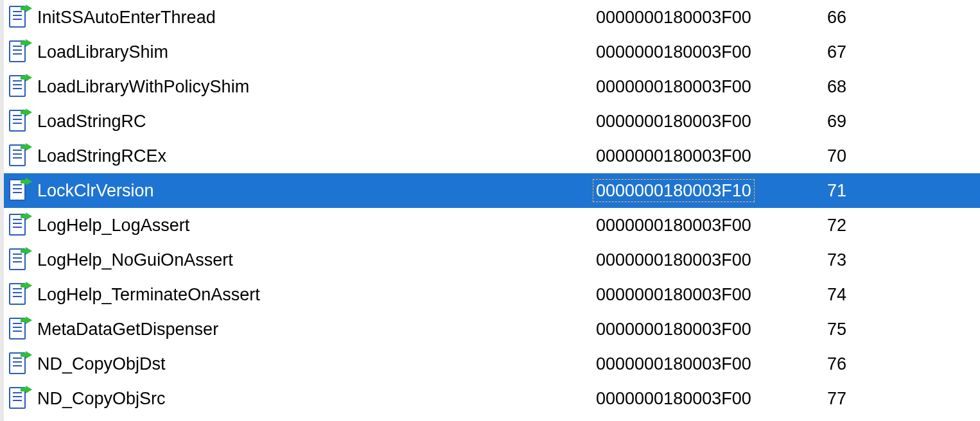  Describe the element at coordinates (492, 225) in the screenshot. I see `list-item: LogHelp_LogAssert0000000180003F0072` at that location.